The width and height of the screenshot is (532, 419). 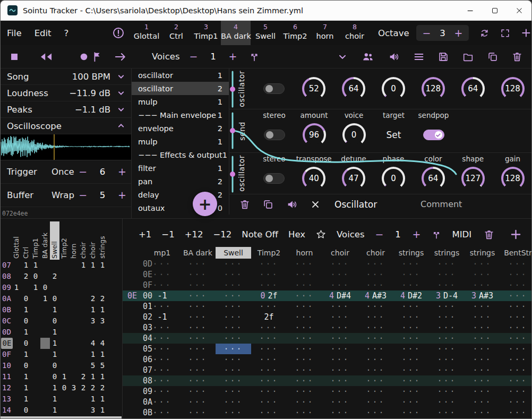 I want to click on song-col-header-ba-dark: BA dark, so click(x=45, y=245).